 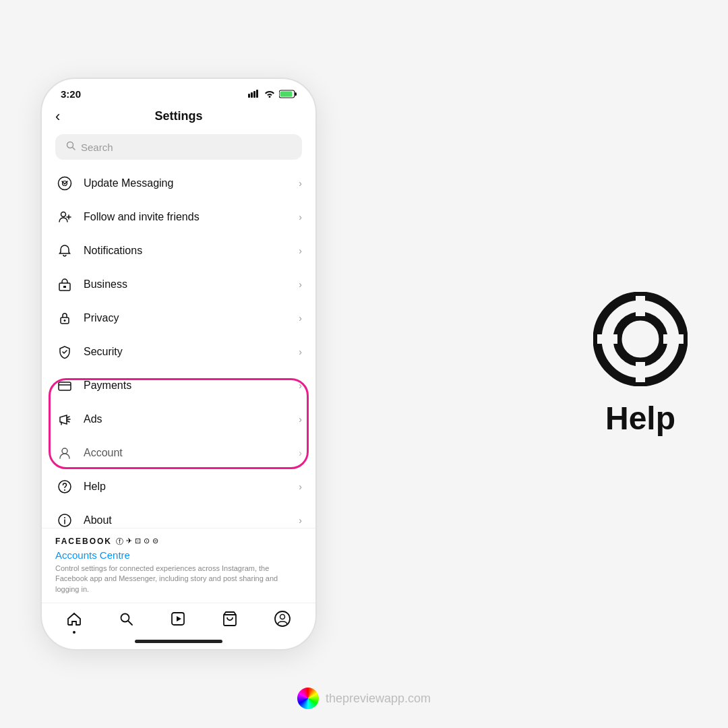 What do you see at coordinates (97, 147) in the screenshot?
I see `search-placeholder: Search` at bounding box center [97, 147].